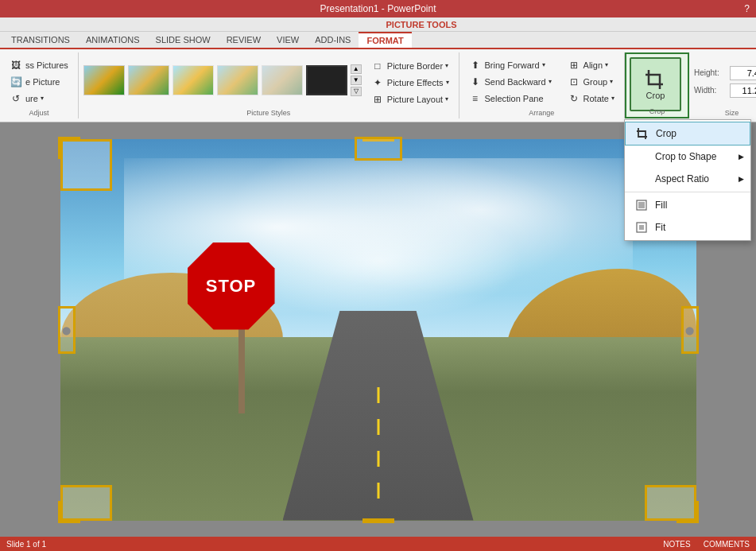 The image size is (756, 551). What do you see at coordinates (510, 82) in the screenshot?
I see `send-backward-button: ⬇ Send Backward ▾` at bounding box center [510, 82].